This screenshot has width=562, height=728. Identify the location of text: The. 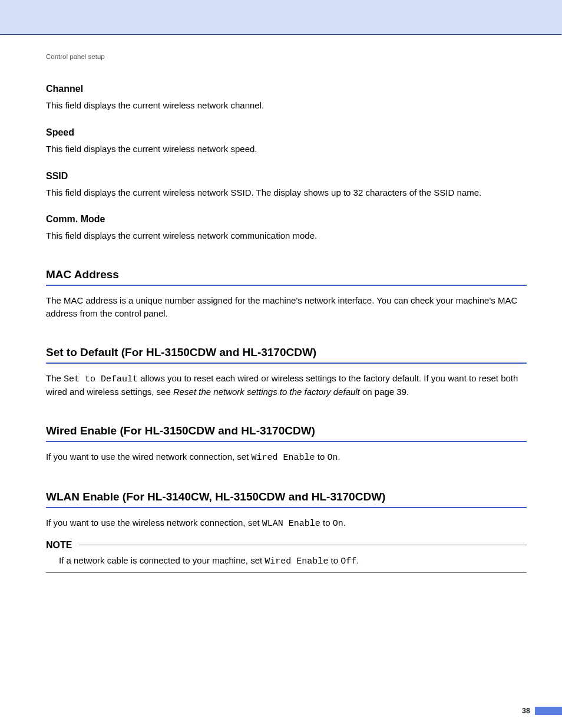
(55, 378).